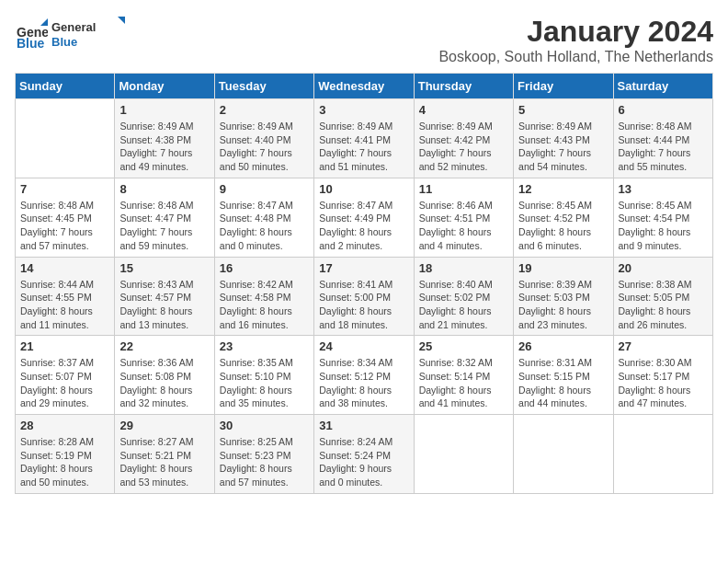  I want to click on day-number: 25, so click(463, 346).